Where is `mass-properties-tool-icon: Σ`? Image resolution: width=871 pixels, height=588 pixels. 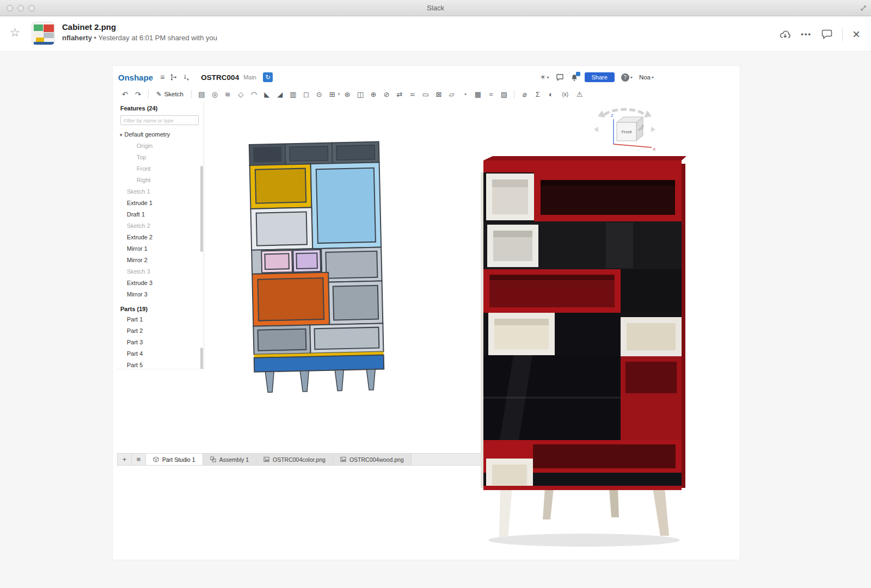 mass-properties-tool-icon: Σ is located at coordinates (538, 94).